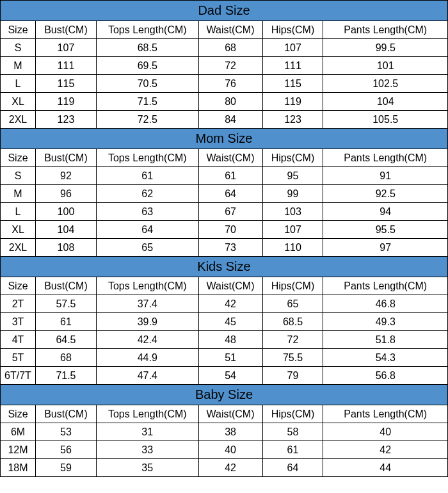 The height and width of the screenshot is (493, 448). Describe the element at coordinates (385, 286) in the screenshot. I see `column-header-pants-length: Pants Length(CM)` at that location.